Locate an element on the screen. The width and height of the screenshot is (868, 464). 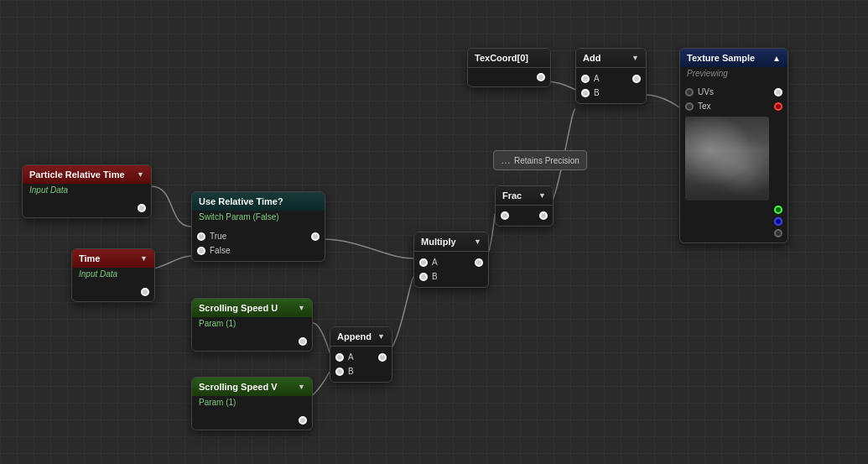
texcoord-body is located at coordinates (509, 77).